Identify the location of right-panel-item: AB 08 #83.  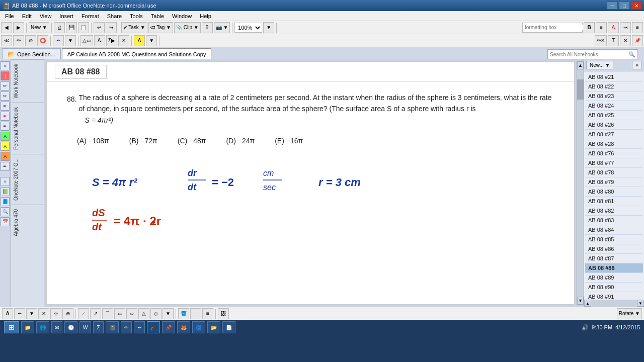
(614, 220).